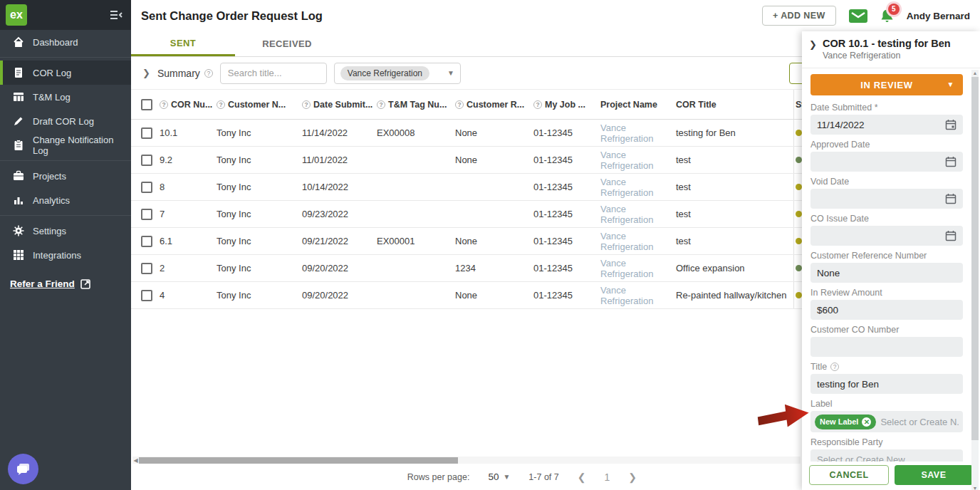 This screenshot has width=980, height=490. What do you see at coordinates (66, 121) in the screenshot?
I see `sidebar-item-draft-cor-log: Draft COR Log` at bounding box center [66, 121].